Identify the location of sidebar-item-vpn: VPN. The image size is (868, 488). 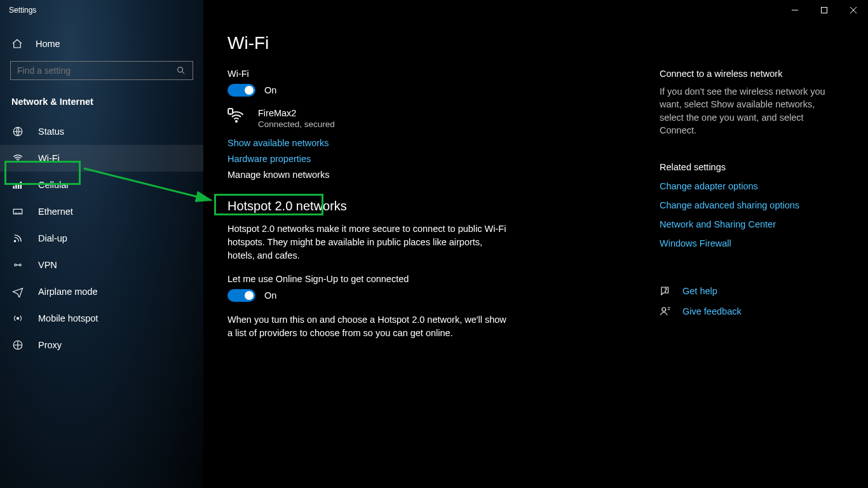
(102, 265).